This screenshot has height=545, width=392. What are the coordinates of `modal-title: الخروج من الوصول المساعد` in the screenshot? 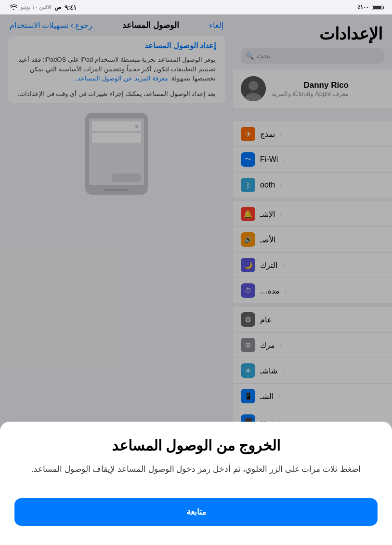 It's located at (196, 446).